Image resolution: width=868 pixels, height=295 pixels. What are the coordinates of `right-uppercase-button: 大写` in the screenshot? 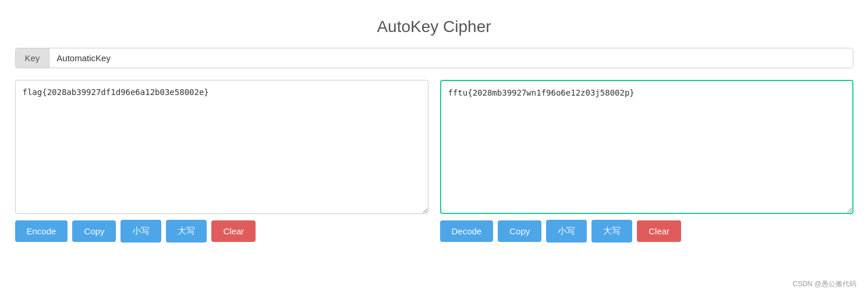 It's located at (612, 231).